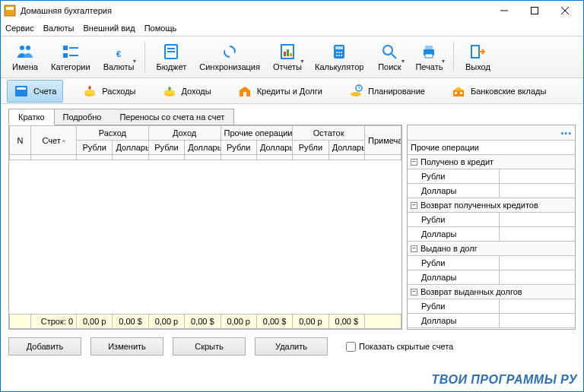  What do you see at coordinates (209, 346) in the screenshot?
I see `hide-button: Скрыть` at bounding box center [209, 346].